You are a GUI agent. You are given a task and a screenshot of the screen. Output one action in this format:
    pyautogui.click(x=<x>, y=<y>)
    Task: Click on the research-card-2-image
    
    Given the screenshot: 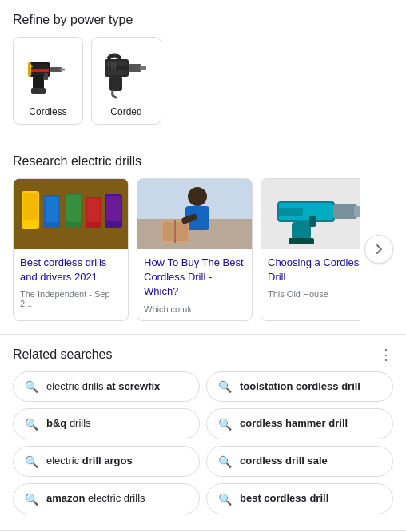 What is the action you would take?
    pyautogui.click(x=310, y=214)
    